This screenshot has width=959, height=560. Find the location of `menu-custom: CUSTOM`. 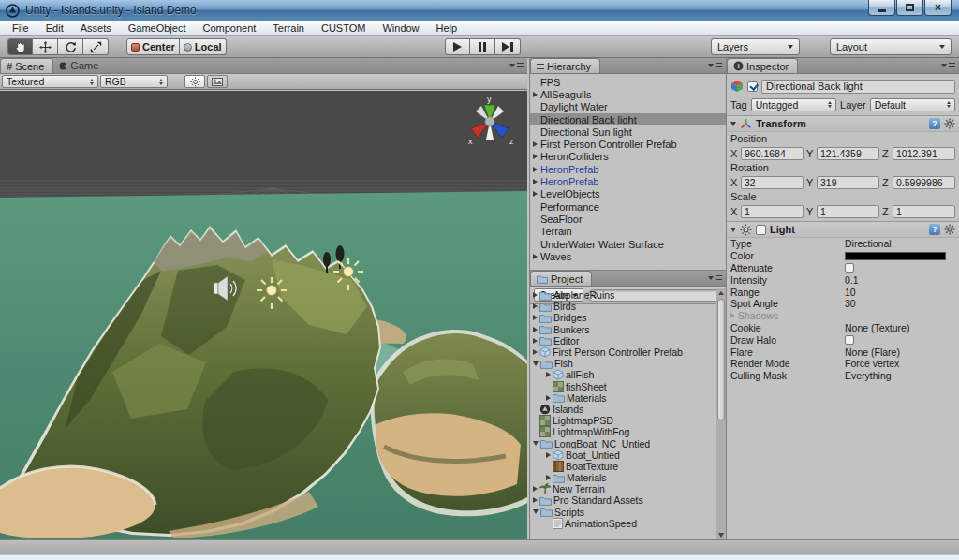

menu-custom: CUSTOM is located at coordinates (343, 28).